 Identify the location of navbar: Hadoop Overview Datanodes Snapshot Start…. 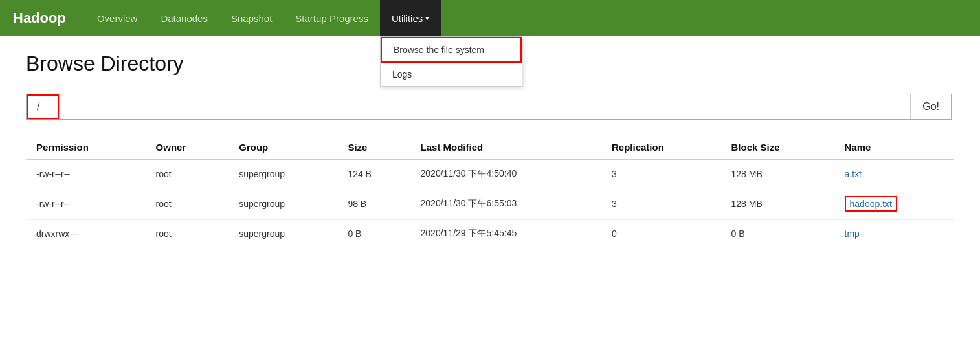
(490, 18).